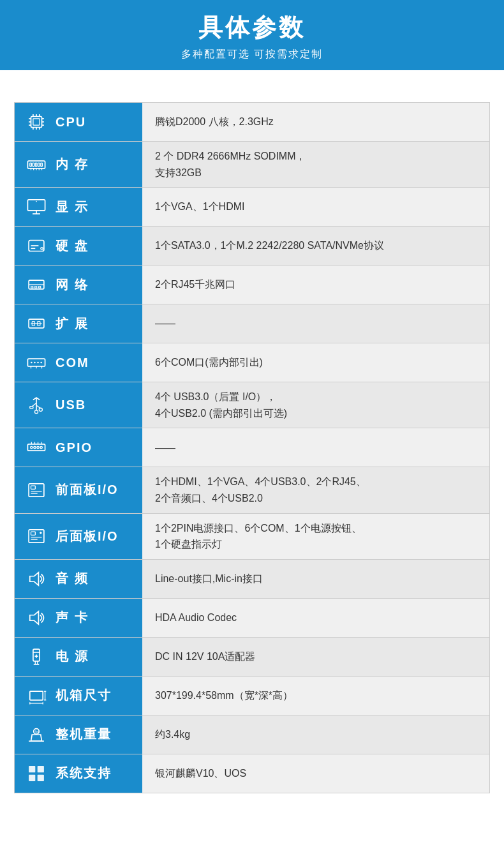 Image resolution: width=504 pixels, height=861 pixels. What do you see at coordinates (72, 578) in the screenshot?
I see `spec-label-text-audio: 音 频` at bounding box center [72, 578].